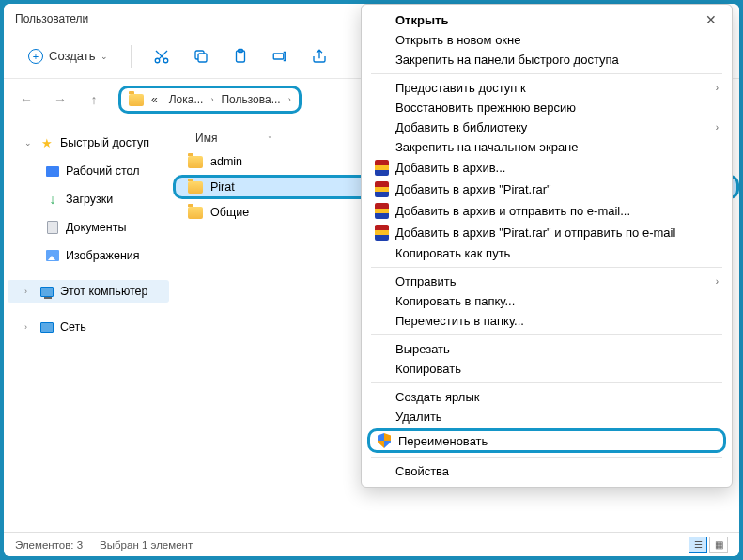 This screenshot has height=560, width=743. What do you see at coordinates (36, 56) in the screenshot?
I see `plus-icon: +` at bounding box center [36, 56].